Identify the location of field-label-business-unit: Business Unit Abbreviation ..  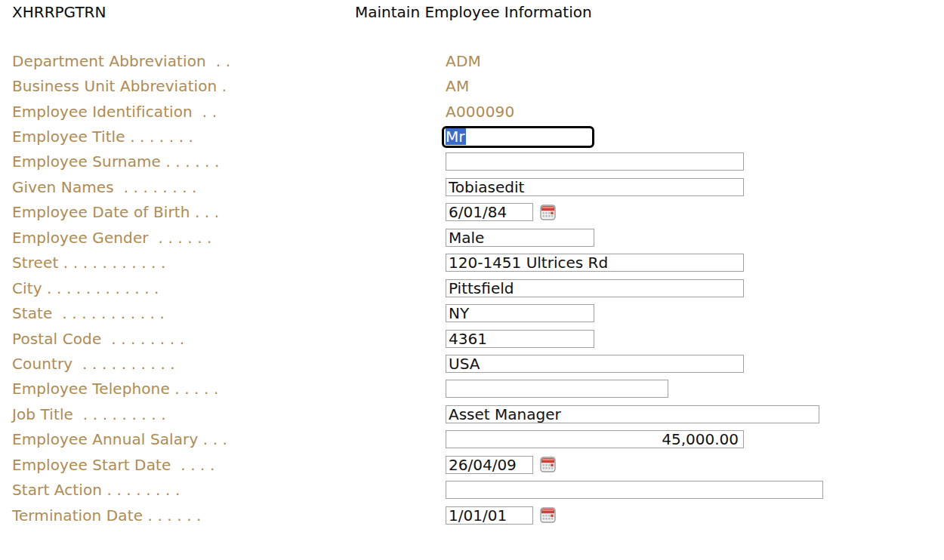
(229, 86).